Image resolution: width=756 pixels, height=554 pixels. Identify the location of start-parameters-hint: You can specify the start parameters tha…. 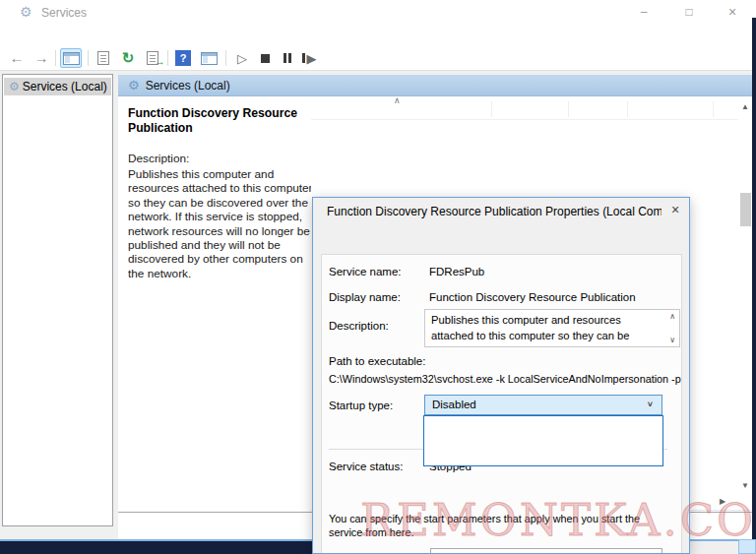
(498, 525).